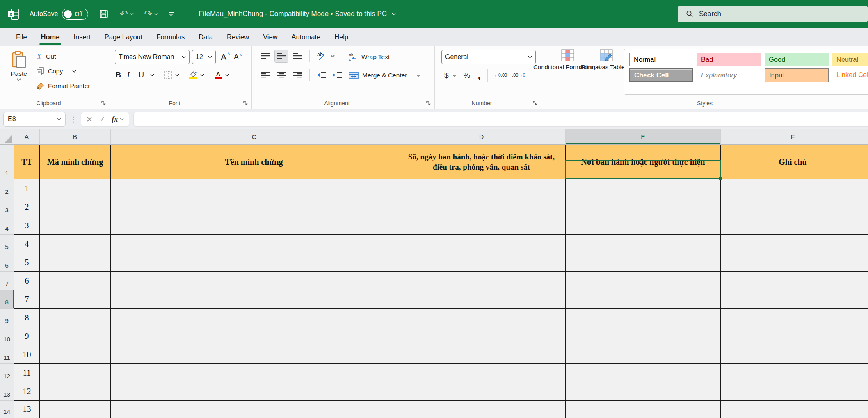 The width and height of the screenshot is (868, 418). Describe the element at coordinates (75, 409) in the screenshot. I see `cell-B14` at that location.